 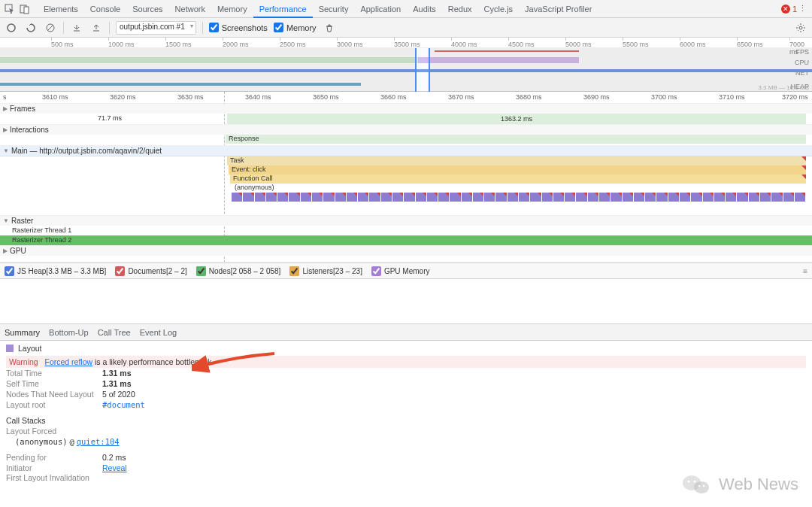 I want to click on recording-select: output.jsbin.com #1, so click(x=156, y=28).